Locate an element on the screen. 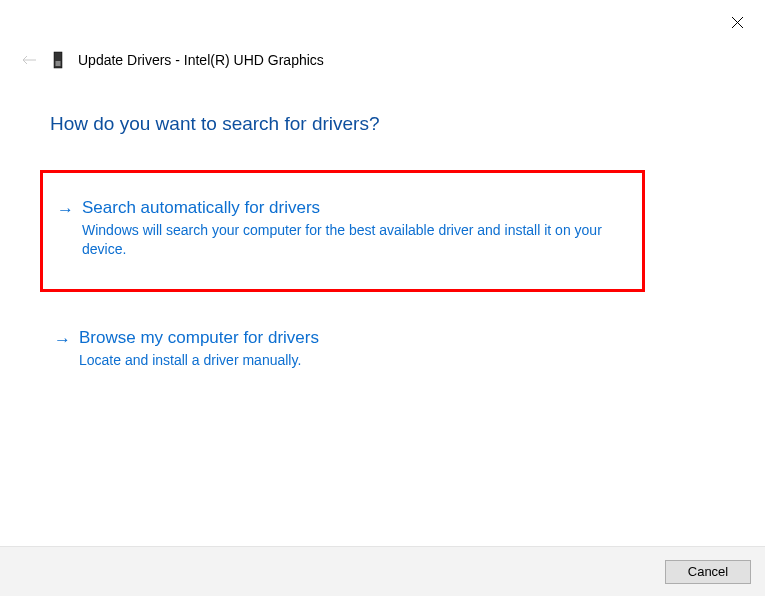 The height and width of the screenshot is (596, 765). back-button is located at coordinates (29, 60).